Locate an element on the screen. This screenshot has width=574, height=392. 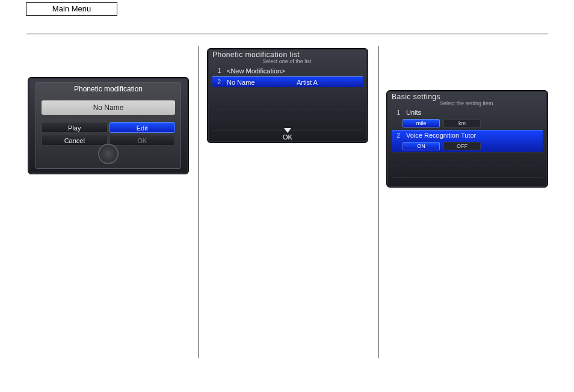
list-item: 2 No Name Artist A is located at coordinates (288, 82).